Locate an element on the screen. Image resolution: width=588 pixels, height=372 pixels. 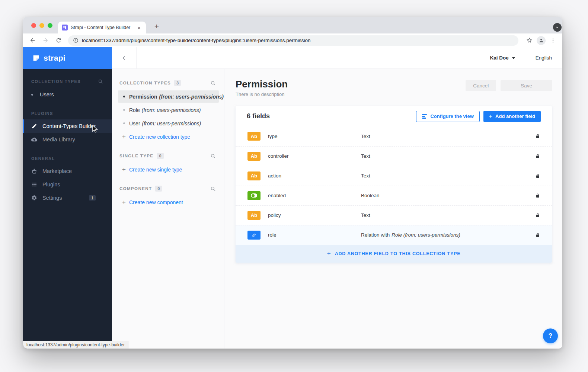
chevron-left-icon is located at coordinates (124, 58).